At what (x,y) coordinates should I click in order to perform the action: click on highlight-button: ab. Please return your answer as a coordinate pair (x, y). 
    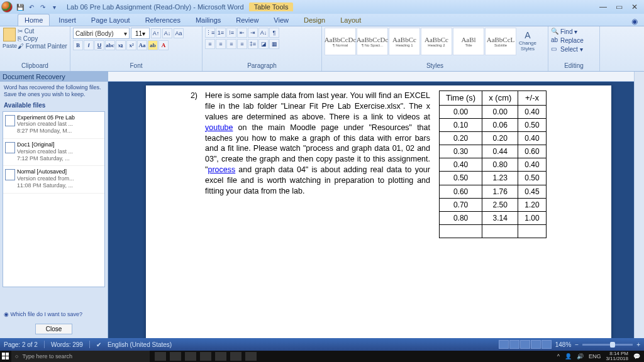
    Looking at the image, I should click on (153, 45).